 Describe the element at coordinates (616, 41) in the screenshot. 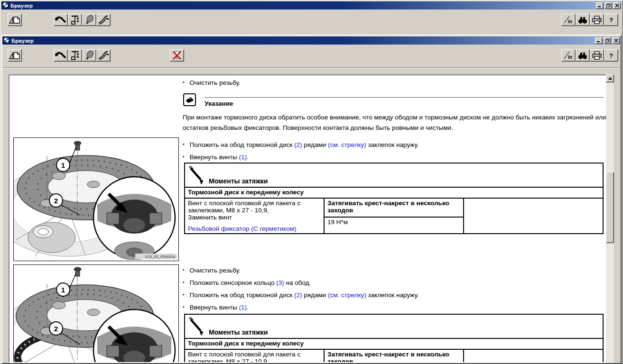

I see `close-icon` at that location.